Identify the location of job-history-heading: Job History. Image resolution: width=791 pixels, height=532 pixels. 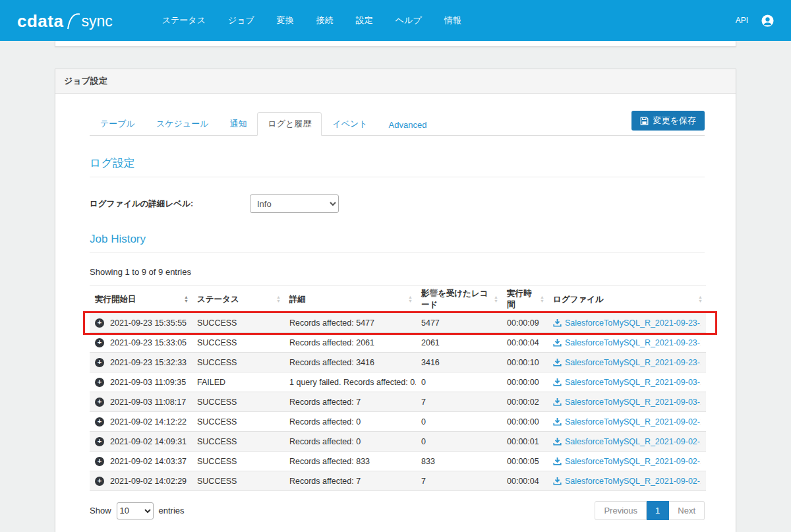
(397, 239).